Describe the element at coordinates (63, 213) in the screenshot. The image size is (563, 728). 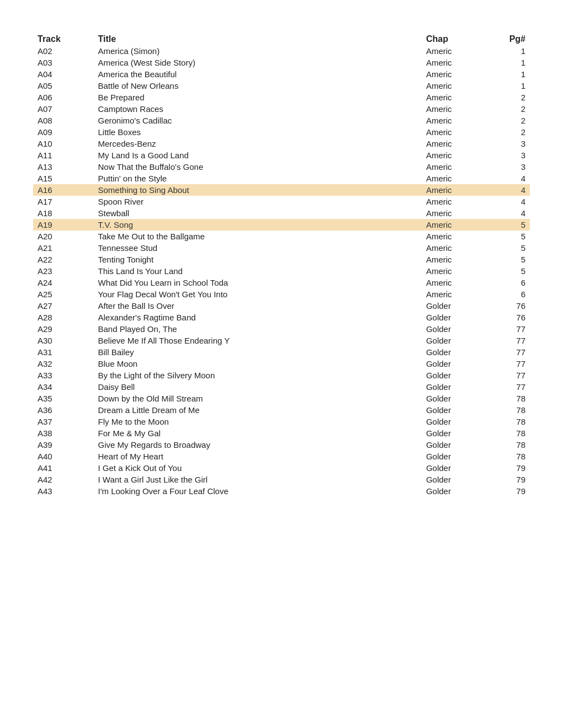
I see `cell-track: A18` at that location.